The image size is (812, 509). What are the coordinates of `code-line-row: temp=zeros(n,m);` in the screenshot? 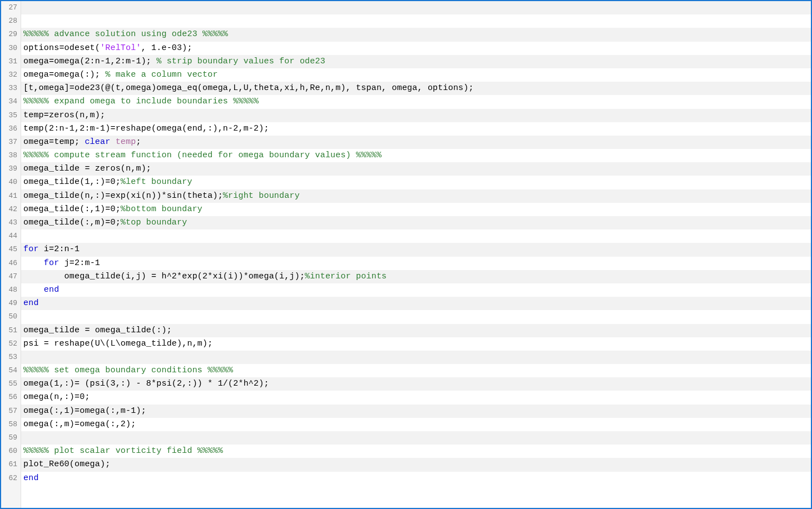 It's located at (416, 116).